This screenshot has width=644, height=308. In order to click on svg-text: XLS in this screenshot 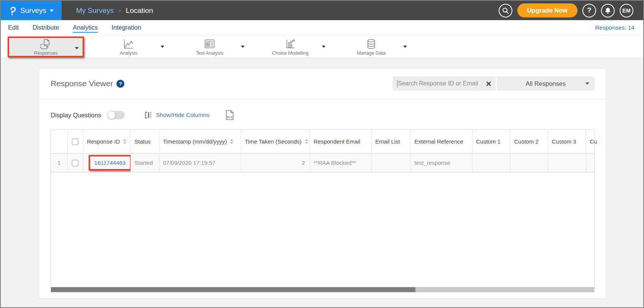, I will do `click(230, 117)`.